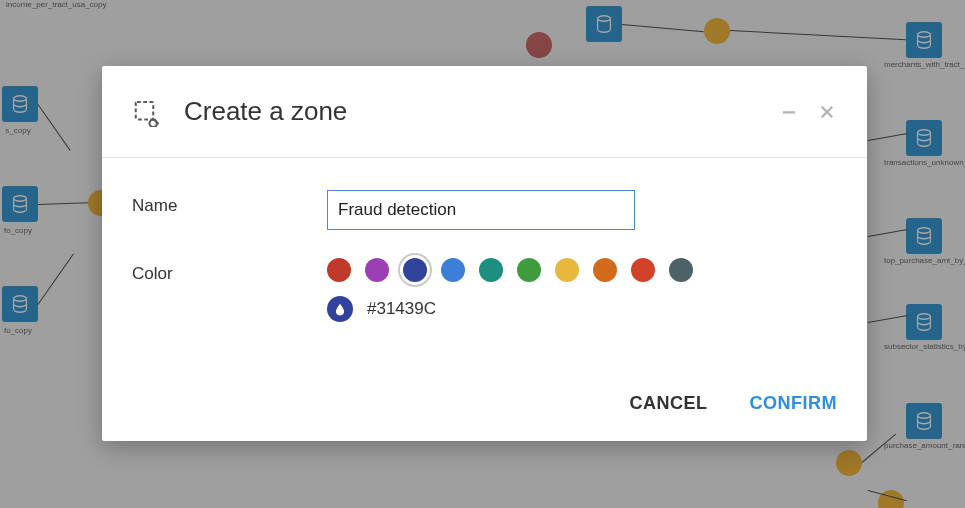 This screenshot has width=965, height=508. What do you see at coordinates (484, 210) in the screenshot?
I see `name-row: Name` at bounding box center [484, 210].